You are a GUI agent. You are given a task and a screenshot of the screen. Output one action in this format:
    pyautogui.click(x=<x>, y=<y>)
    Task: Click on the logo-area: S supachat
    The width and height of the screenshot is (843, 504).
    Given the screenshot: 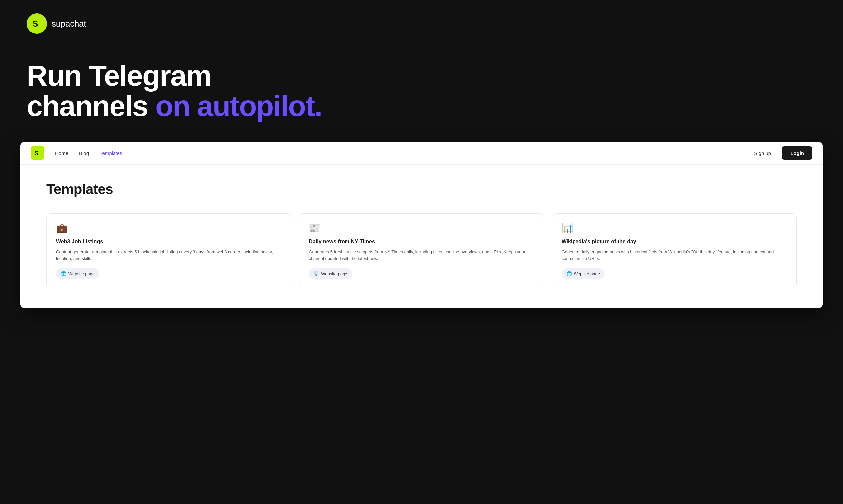 What is the action you would take?
    pyautogui.click(x=422, y=24)
    